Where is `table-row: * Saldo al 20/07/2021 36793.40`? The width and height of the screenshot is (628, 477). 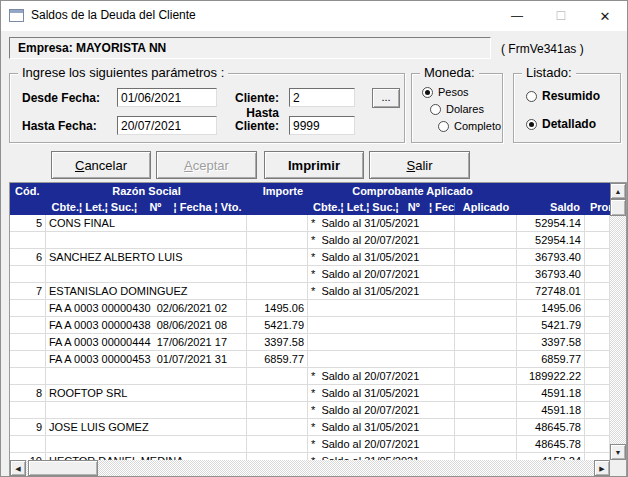
table-row: * Saldo al 20/07/2021 36793.40 is located at coordinates (310, 274).